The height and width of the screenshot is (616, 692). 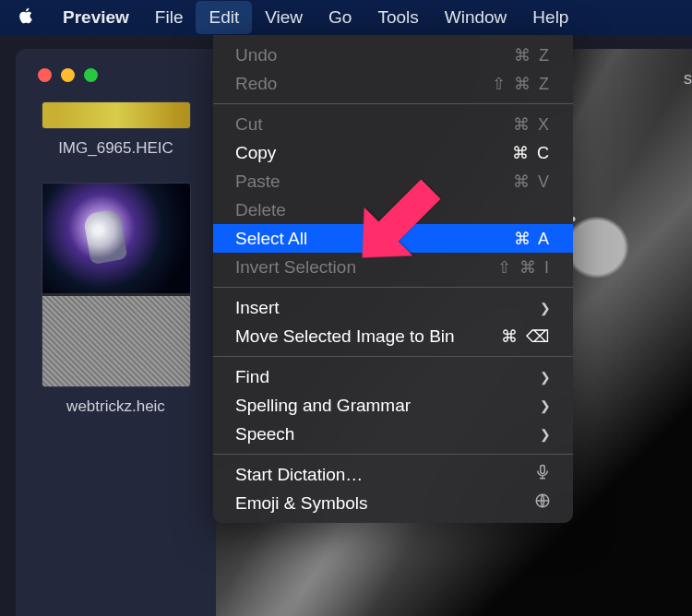 I want to click on menubar-go: Go, so click(x=340, y=18).